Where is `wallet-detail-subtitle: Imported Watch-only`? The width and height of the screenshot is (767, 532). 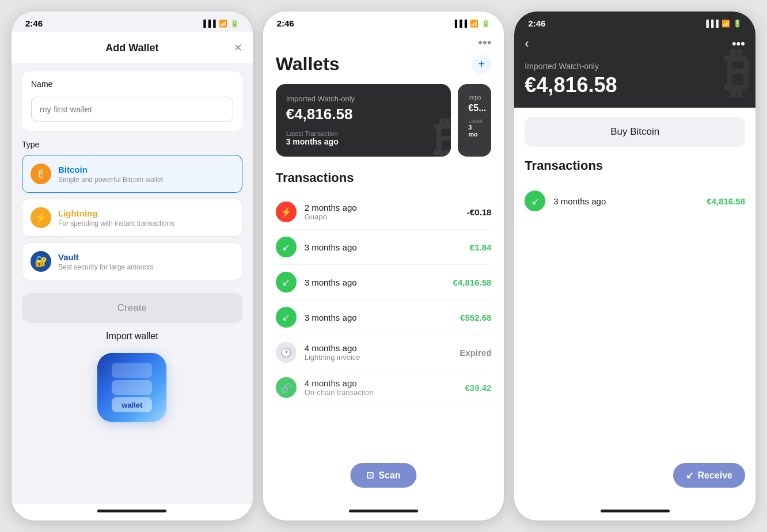 wallet-detail-subtitle: Imported Watch-only is located at coordinates (635, 66).